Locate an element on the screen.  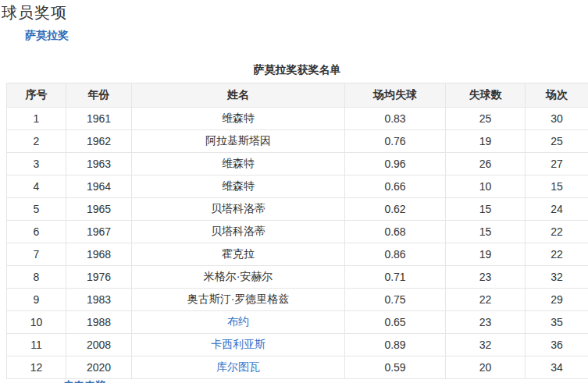
cell-avg-conceded: 0.71 is located at coordinates (395, 278).